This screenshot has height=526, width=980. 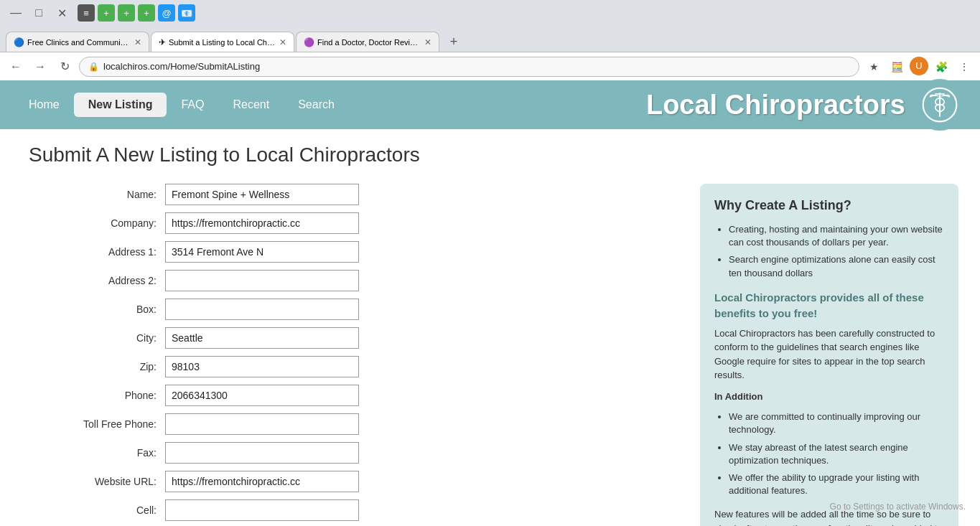 I want to click on sidebar-bullet-1-1: Creating, hosting and maintaining your o…, so click(x=836, y=236).